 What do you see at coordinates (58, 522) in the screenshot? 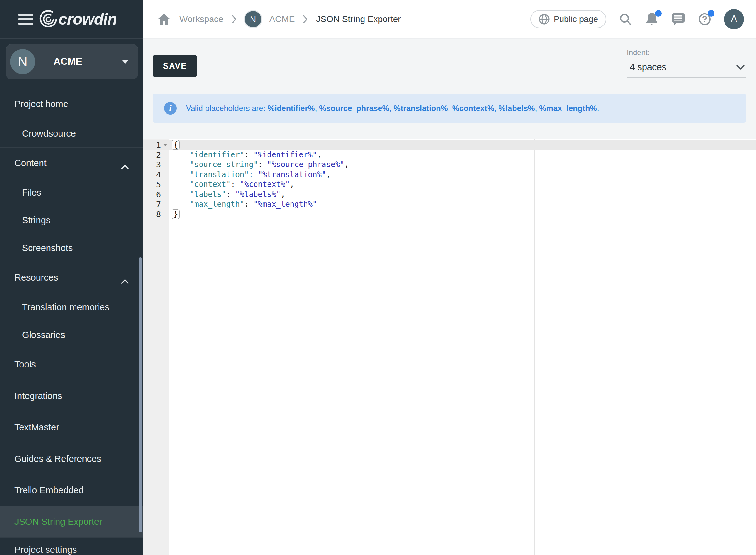
I see `sidebar-item-label: JSON String Exporter` at bounding box center [58, 522].